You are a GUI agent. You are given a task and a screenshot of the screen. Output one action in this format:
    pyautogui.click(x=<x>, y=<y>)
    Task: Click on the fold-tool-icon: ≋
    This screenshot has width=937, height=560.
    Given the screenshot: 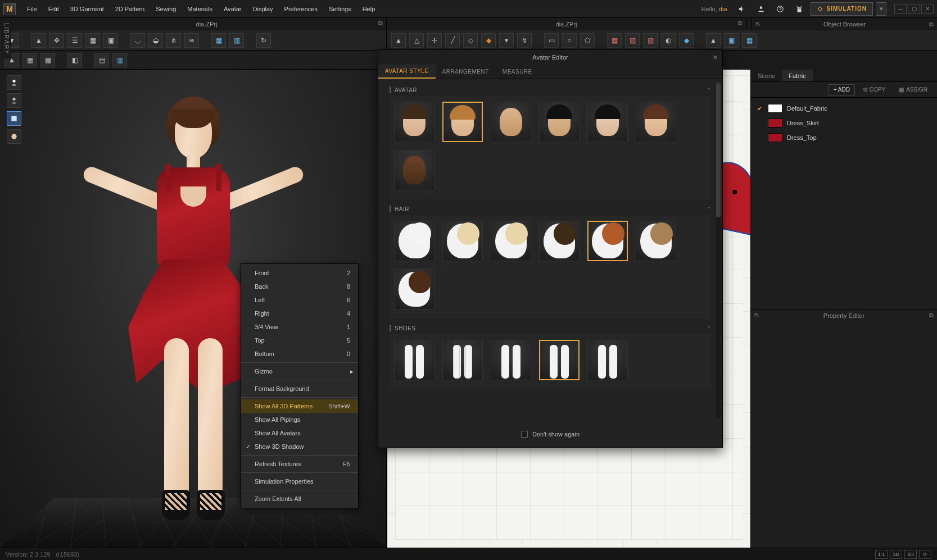 What is the action you would take?
    pyautogui.click(x=192, y=40)
    